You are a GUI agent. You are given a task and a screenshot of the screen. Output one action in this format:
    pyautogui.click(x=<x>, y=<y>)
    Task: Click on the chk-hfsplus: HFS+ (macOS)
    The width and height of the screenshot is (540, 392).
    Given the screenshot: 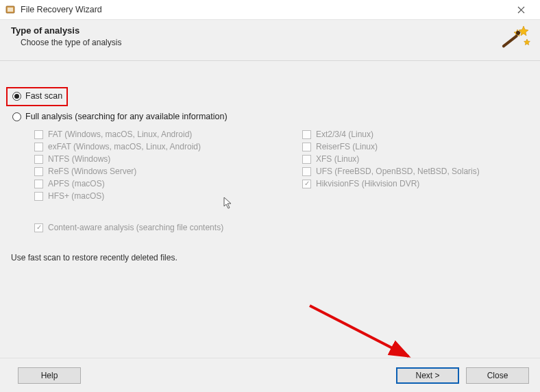 What is the action you would take?
    pyautogui.click(x=148, y=196)
    